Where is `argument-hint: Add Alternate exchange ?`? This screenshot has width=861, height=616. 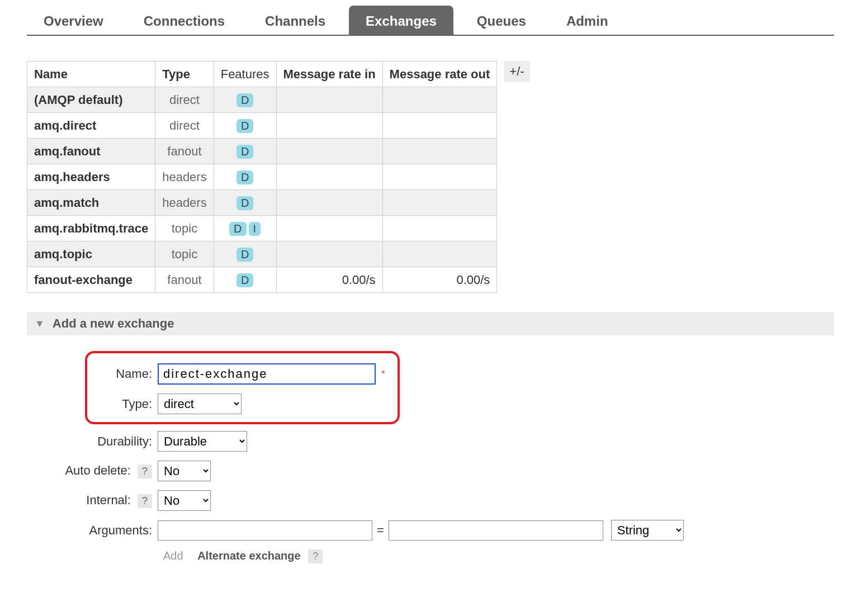 argument-hint: Add Alternate exchange ? is located at coordinates (499, 557).